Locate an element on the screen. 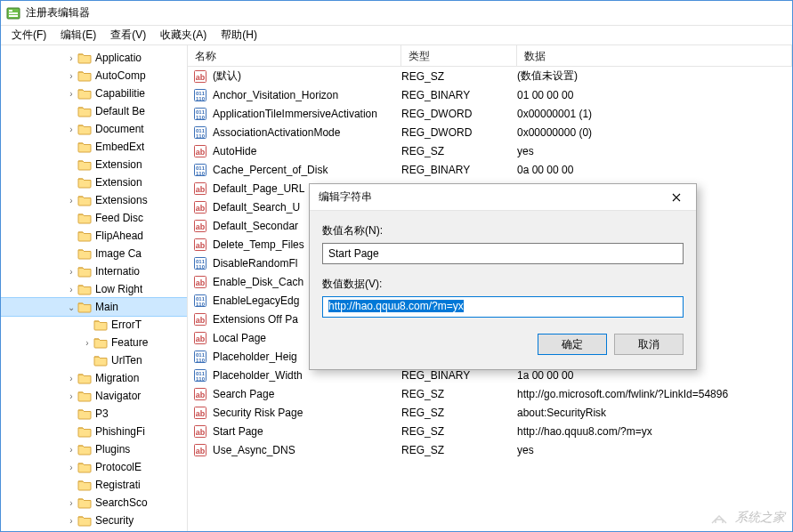 This screenshot has width=793, height=532. dialog-buttons: 确定 取消 is located at coordinates (503, 343).